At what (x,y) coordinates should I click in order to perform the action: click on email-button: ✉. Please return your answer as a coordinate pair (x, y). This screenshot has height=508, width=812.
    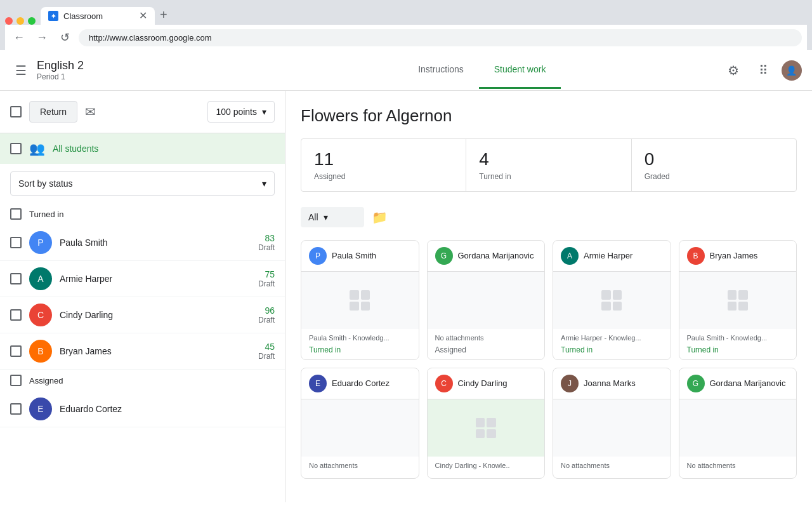
    Looking at the image, I should click on (90, 112).